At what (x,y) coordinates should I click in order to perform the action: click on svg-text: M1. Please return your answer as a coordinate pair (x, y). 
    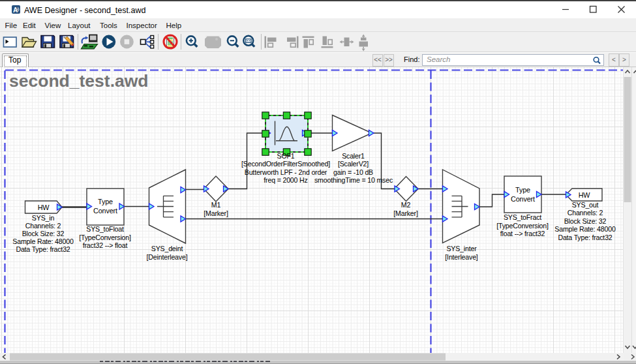
    Looking at the image, I should click on (217, 205).